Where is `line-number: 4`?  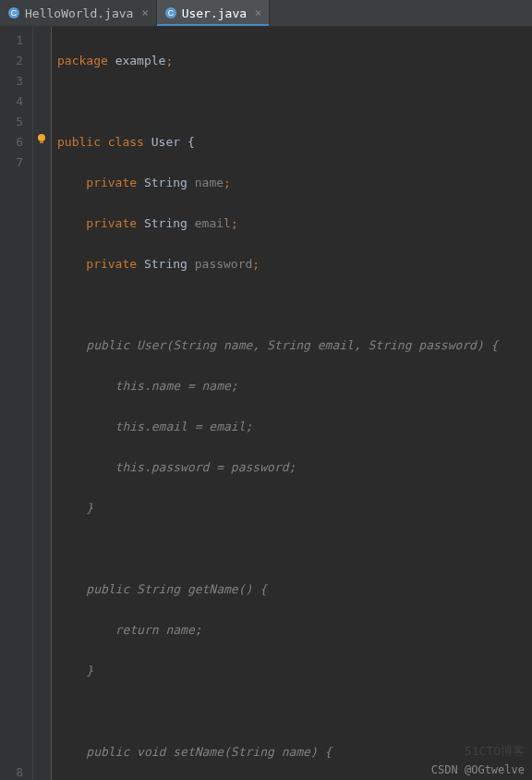 line-number: 4 is located at coordinates (11, 102).